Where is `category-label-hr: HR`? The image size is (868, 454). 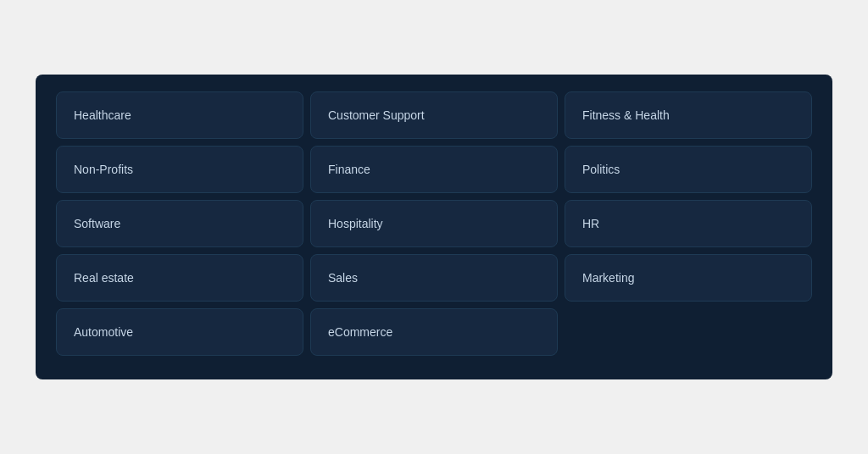 category-label-hr: HR is located at coordinates (591, 224).